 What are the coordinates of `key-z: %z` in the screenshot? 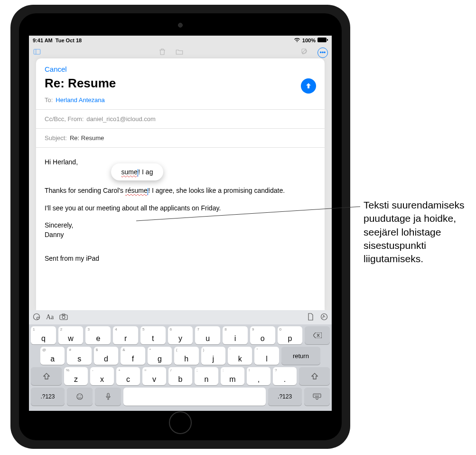 It's located at (76, 376).